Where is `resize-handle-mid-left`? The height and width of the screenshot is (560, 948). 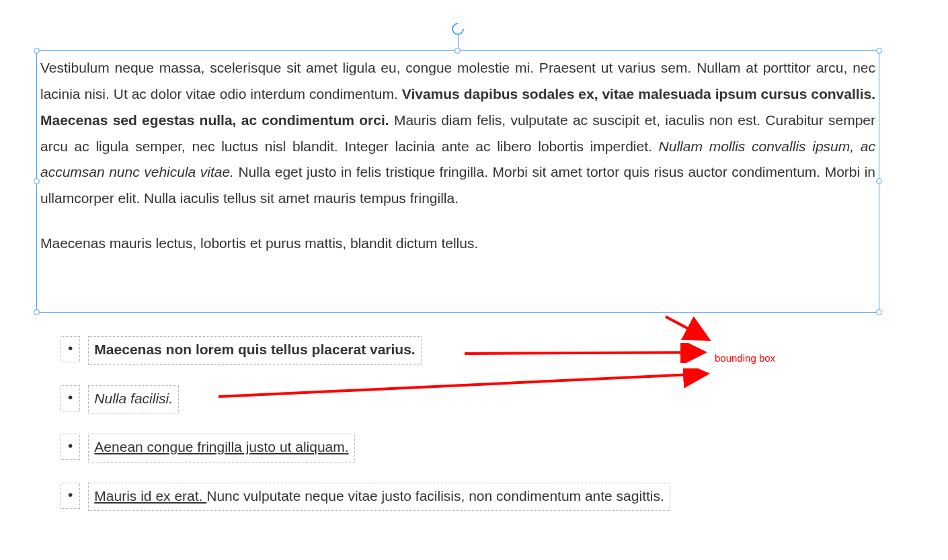 resize-handle-mid-left is located at coordinates (36, 182).